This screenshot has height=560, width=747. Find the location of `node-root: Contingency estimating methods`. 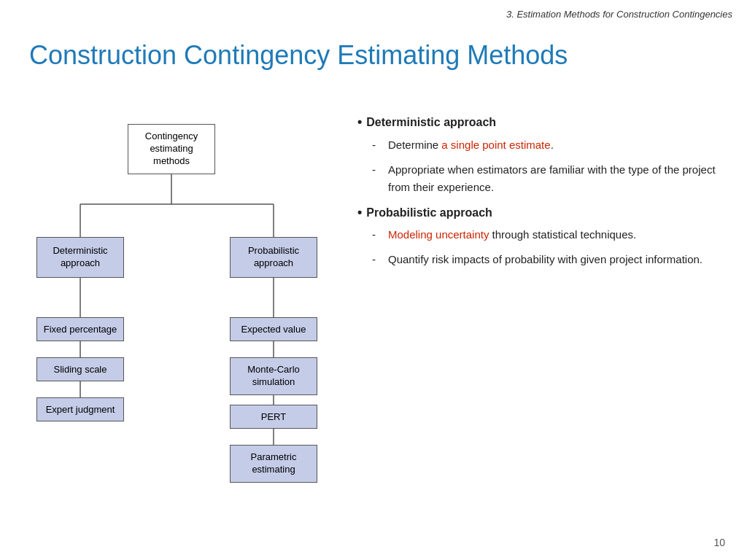

node-root: Contingency estimating methods is located at coordinates (171, 149).